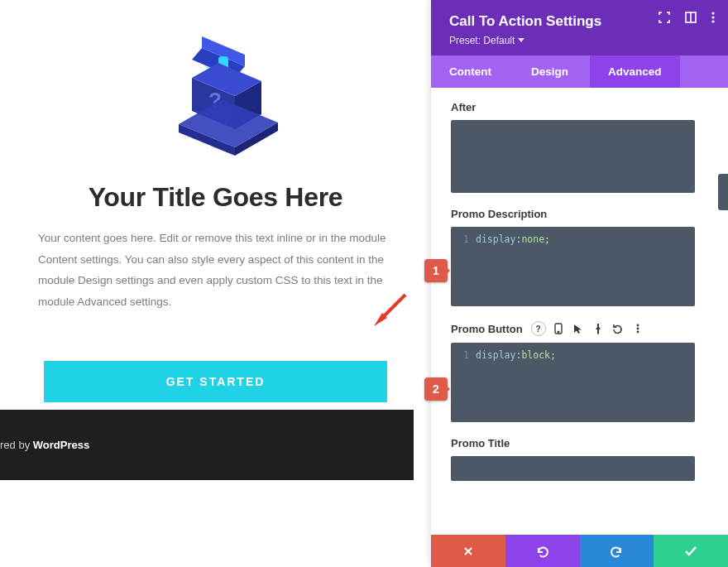 The image size is (728, 567). I want to click on panel-header: Call To Action Settings Preset: Default, so click(579, 28).